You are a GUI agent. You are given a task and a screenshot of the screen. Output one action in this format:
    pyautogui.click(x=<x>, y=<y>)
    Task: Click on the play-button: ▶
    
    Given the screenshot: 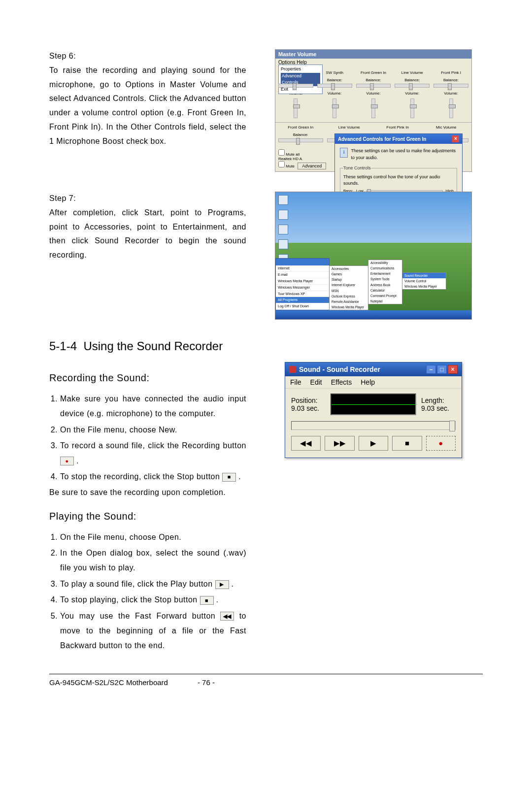 What is the action you would take?
    pyautogui.click(x=373, y=443)
    